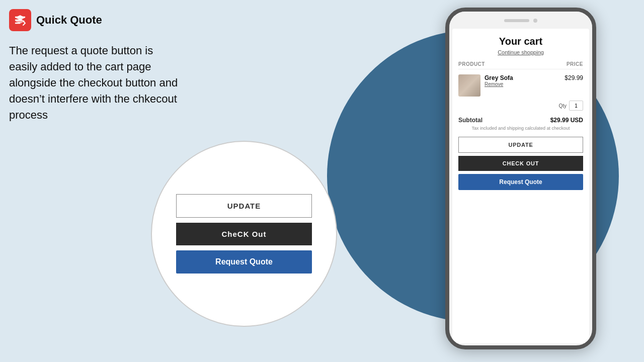 This screenshot has width=644, height=362. What do you see at coordinates (521, 65) in the screenshot?
I see `table-header: PRODUCT PRICE` at bounding box center [521, 65].